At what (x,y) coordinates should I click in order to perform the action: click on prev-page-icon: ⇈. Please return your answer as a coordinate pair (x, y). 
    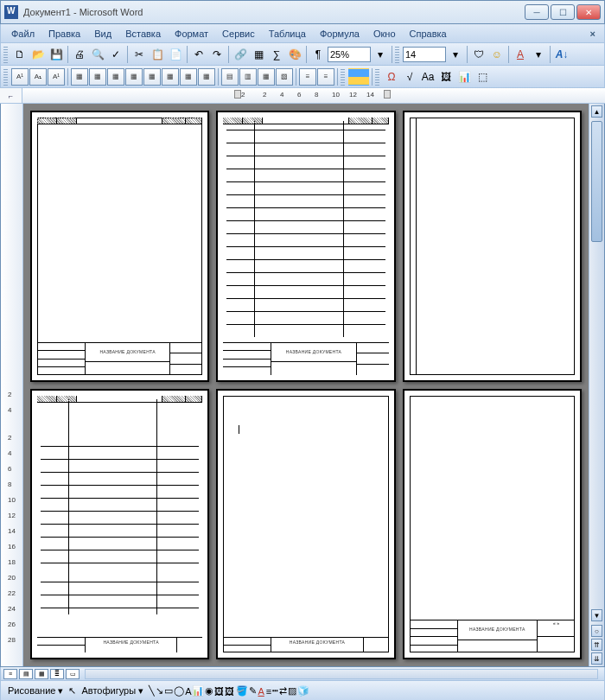
    Looking at the image, I should click on (596, 645).